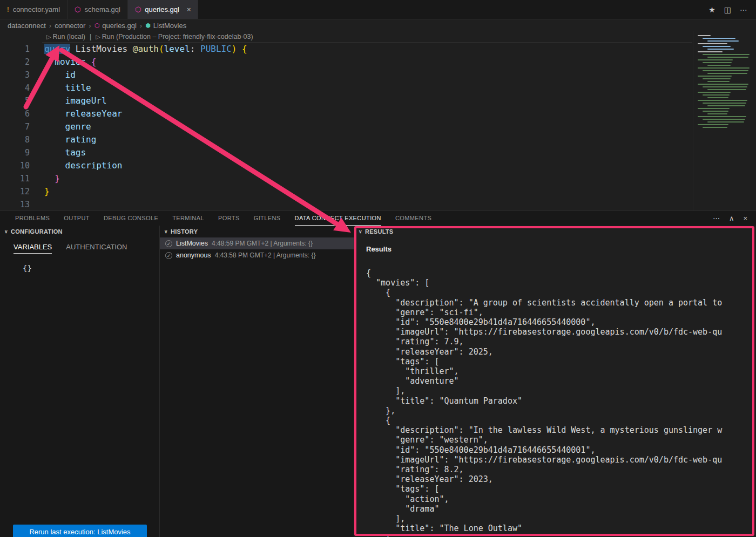 This screenshot has height=537, width=756. What do you see at coordinates (33, 10) in the screenshot?
I see `editor-tab-connector-yaml: !connector.yaml` at bounding box center [33, 10].